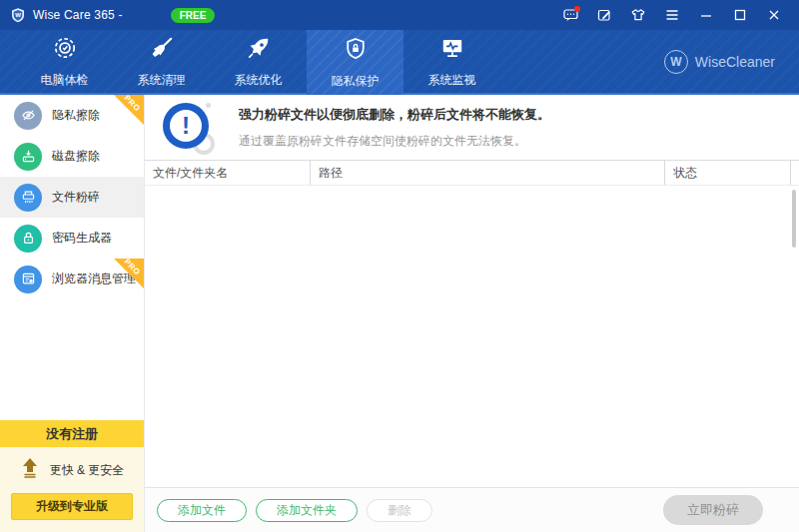 The width and height of the screenshot is (799, 532). I want to click on nav-tabs: 电脑体检 系统清理 系统优化 隐私保护, so click(258, 62).